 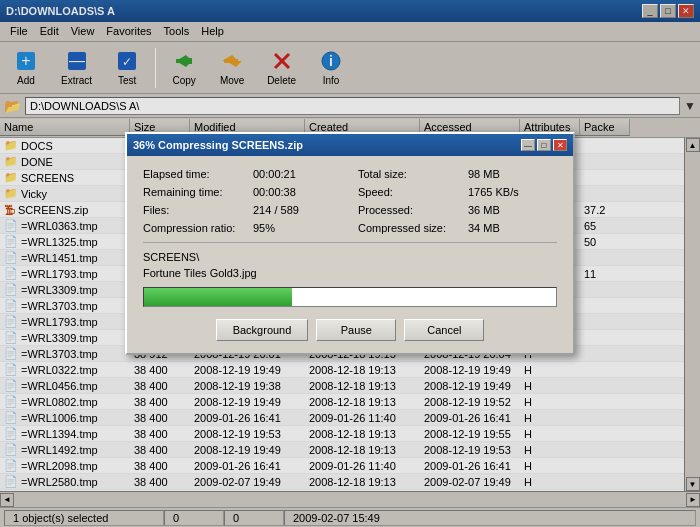 What do you see at coordinates (218, 145) in the screenshot?
I see `modal-title: 36% Compressing SCREENS.zip` at bounding box center [218, 145].